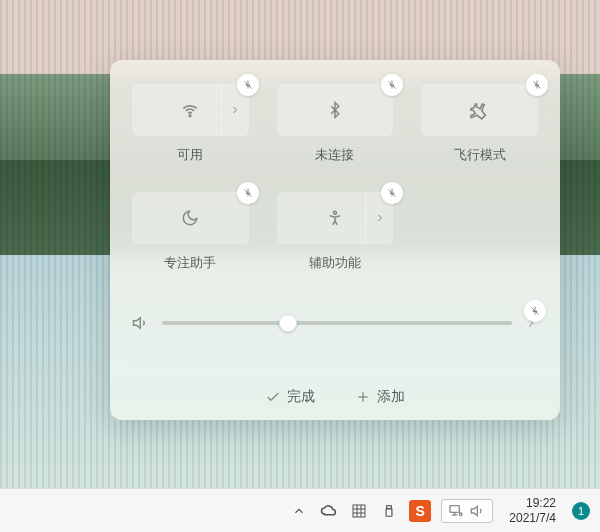 The width and height of the screenshot is (600, 532). What do you see at coordinates (248, 193) in the screenshot?
I see `focus-unpin-button` at bounding box center [248, 193].